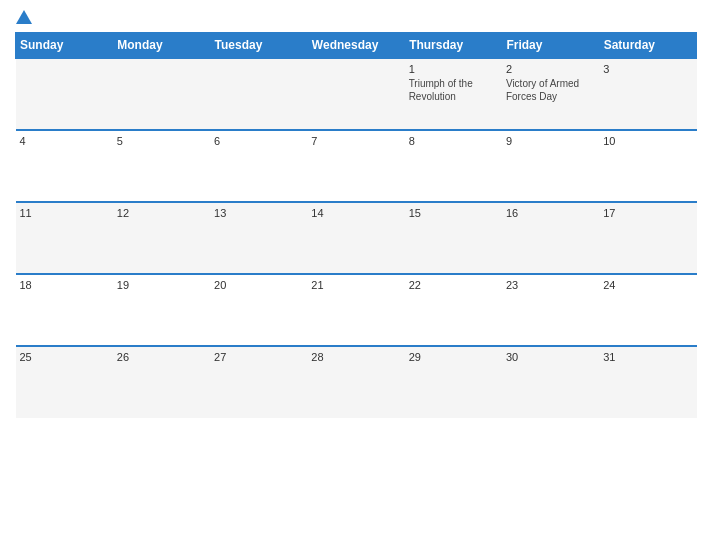 The width and height of the screenshot is (712, 550). What do you see at coordinates (550, 213) in the screenshot?
I see `day-number: 16` at bounding box center [550, 213].